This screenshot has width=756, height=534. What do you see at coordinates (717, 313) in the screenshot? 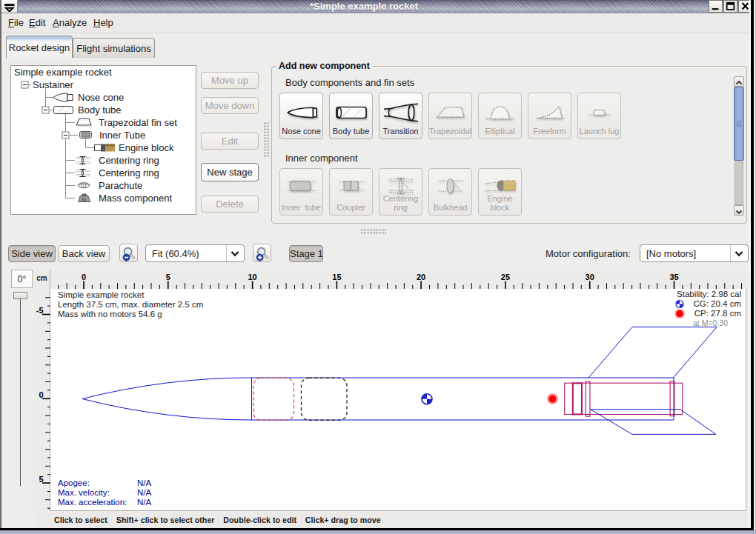
I see `svg-text: CP: 27.8 cm` at bounding box center [717, 313].